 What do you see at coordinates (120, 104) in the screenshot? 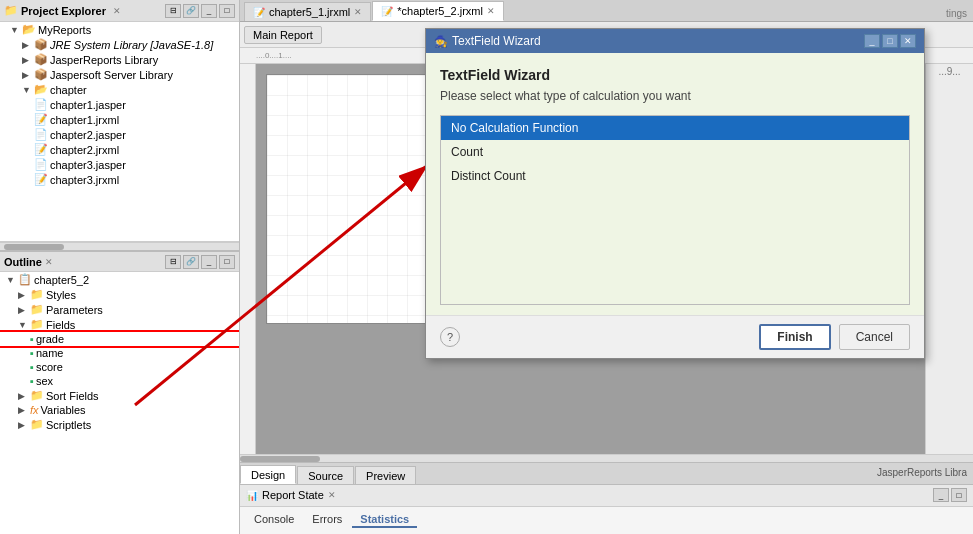
I see `tree-item-chapter1j: 📄 chapter1.jasper` at bounding box center [120, 104].